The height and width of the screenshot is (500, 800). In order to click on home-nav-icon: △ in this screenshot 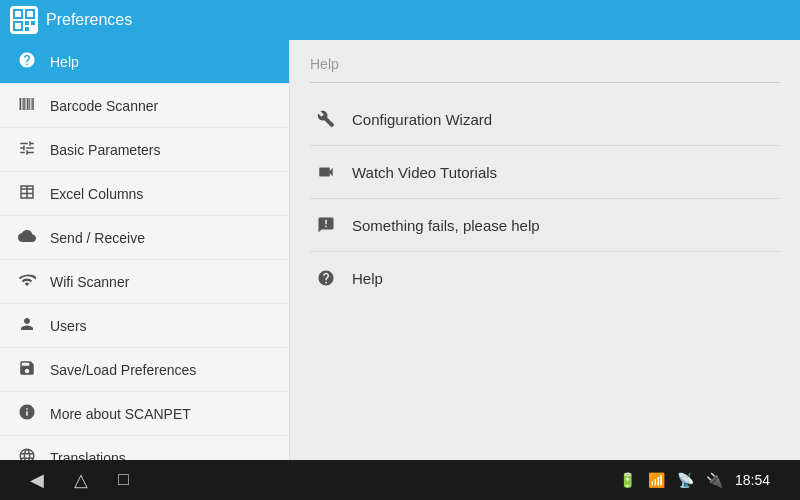, I will do `click(81, 480)`.